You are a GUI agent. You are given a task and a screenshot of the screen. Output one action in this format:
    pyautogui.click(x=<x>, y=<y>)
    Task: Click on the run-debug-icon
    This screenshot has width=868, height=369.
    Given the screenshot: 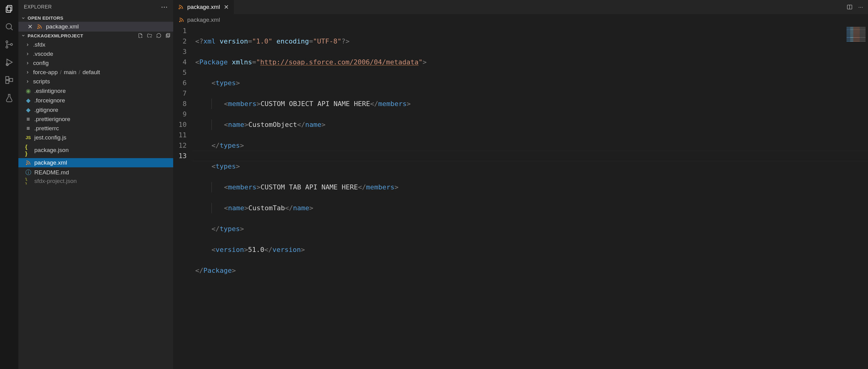 What is the action you would take?
    pyautogui.click(x=9, y=62)
    